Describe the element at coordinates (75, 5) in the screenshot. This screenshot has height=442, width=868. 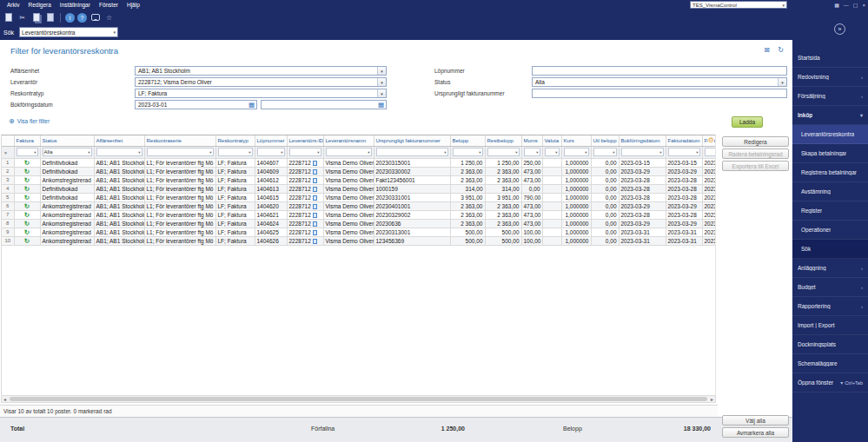
I see `menu-installningar: Inställningar` at that location.